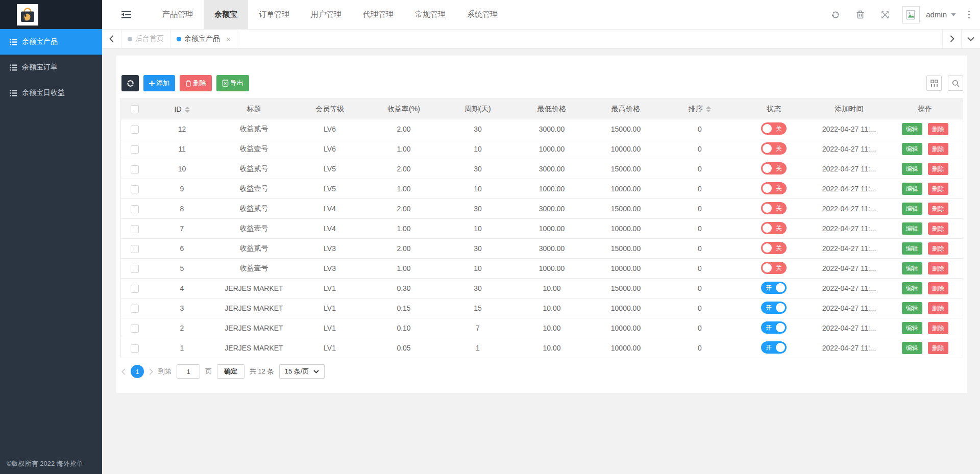 The image size is (980, 474). Describe the element at coordinates (137, 371) in the screenshot. I see `current-page: 1` at that location.